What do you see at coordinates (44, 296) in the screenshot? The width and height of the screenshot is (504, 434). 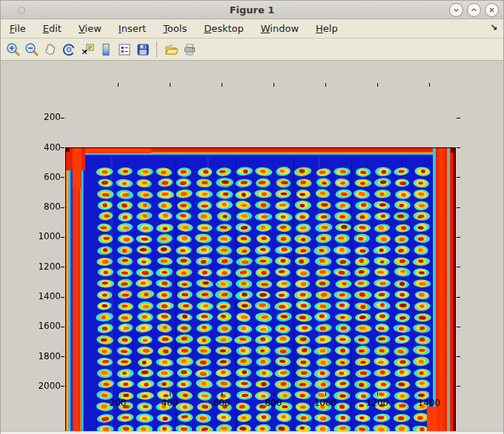 I see `y-tick-label: 1400` at bounding box center [44, 296].